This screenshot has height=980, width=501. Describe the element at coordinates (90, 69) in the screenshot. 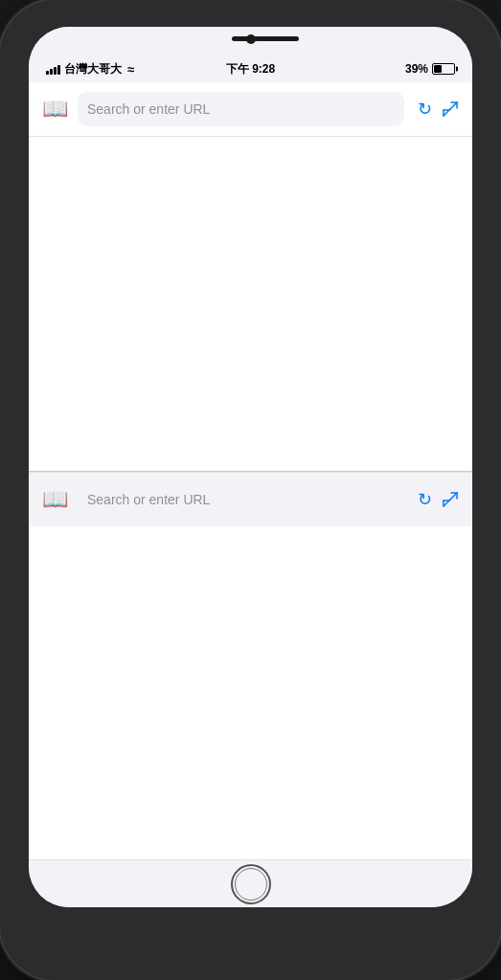

I see `status-left: 台灣大哥大 ≈` at that location.